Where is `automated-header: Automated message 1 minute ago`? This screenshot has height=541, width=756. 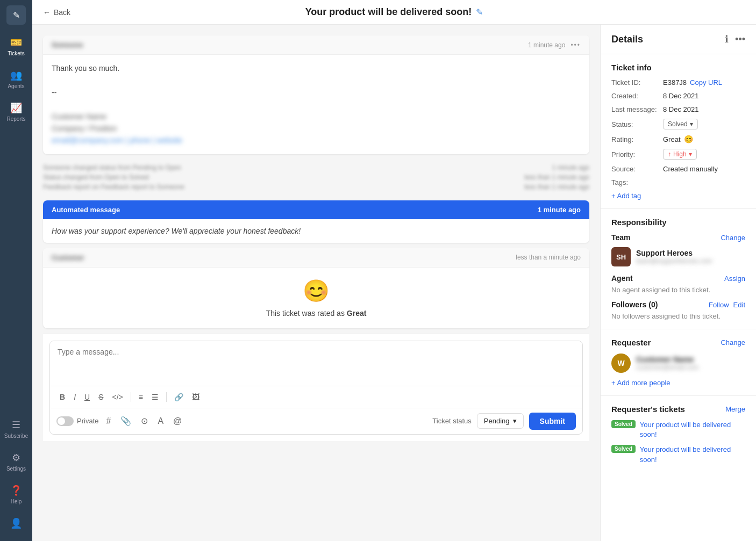
automated-header: Automated message 1 minute ago is located at coordinates (316, 210).